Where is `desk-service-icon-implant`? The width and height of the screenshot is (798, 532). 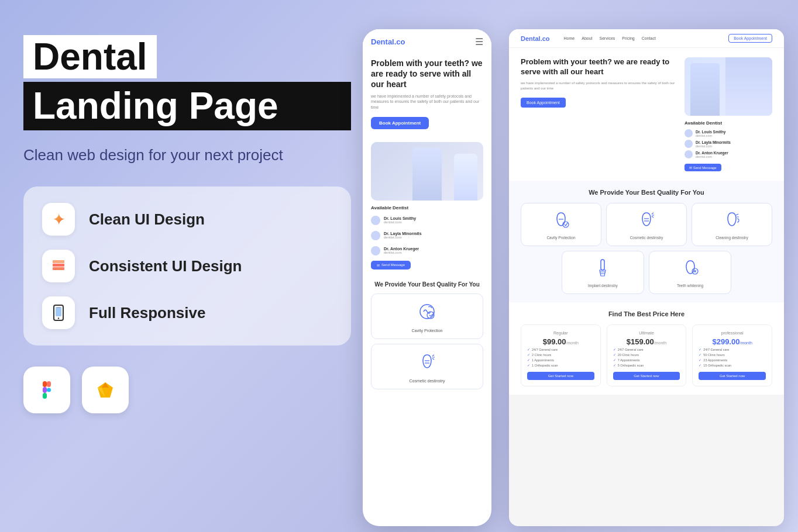
desk-service-icon-implant is located at coordinates (603, 269).